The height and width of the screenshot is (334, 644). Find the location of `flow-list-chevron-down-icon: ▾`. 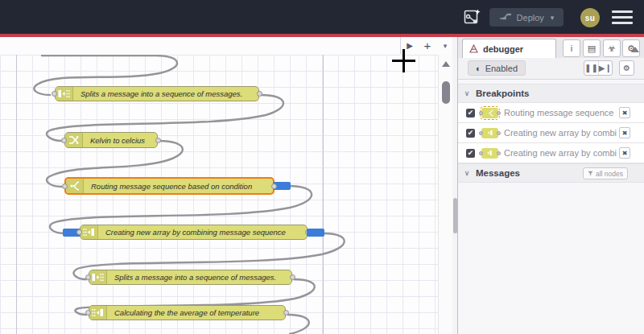

flow-list-chevron-down-icon: ▾ is located at coordinates (445, 45).